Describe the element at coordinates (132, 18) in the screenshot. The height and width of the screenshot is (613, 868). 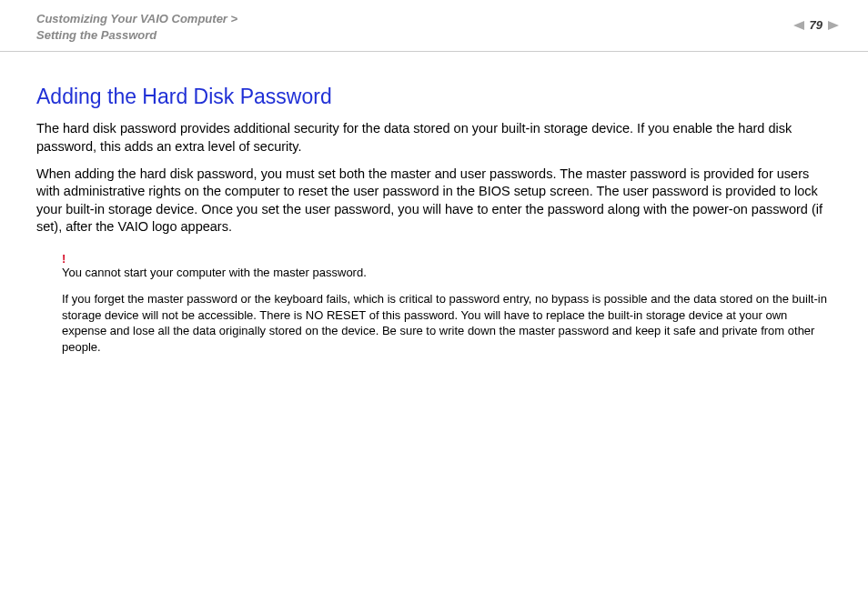
I see `breadcrumb-section: Customizing Your VAIO Computer` at that location.